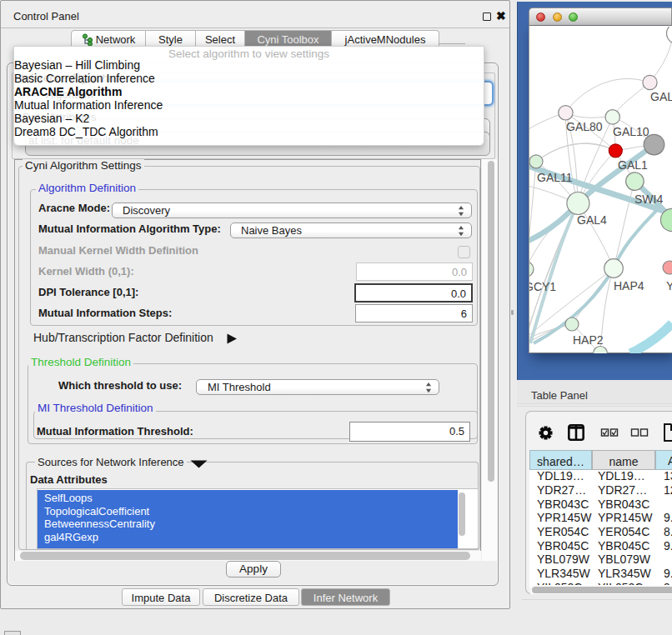 The height and width of the screenshot is (635, 672). Describe the element at coordinates (649, 199) in the screenshot. I see `svg-text: SWI4` at that location.